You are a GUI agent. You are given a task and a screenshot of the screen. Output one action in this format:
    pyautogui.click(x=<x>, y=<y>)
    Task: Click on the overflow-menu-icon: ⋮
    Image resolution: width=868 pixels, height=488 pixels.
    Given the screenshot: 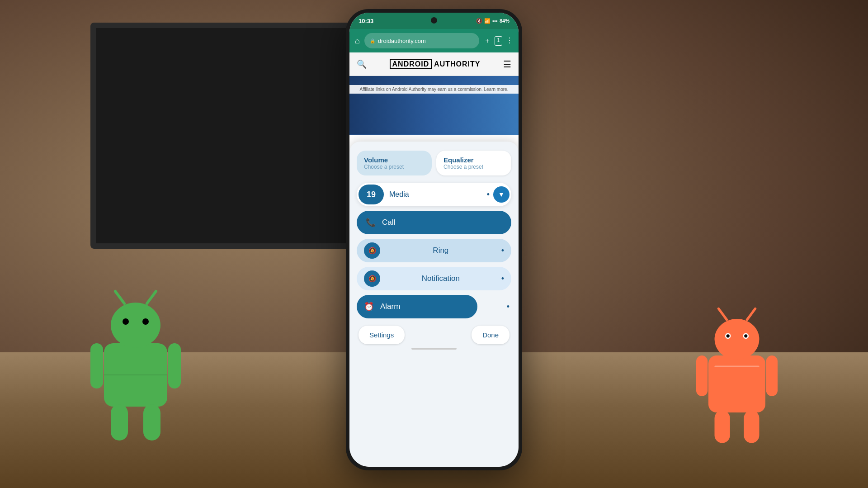 What is the action you would take?
    pyautogui.click(x=509, y=41)
    